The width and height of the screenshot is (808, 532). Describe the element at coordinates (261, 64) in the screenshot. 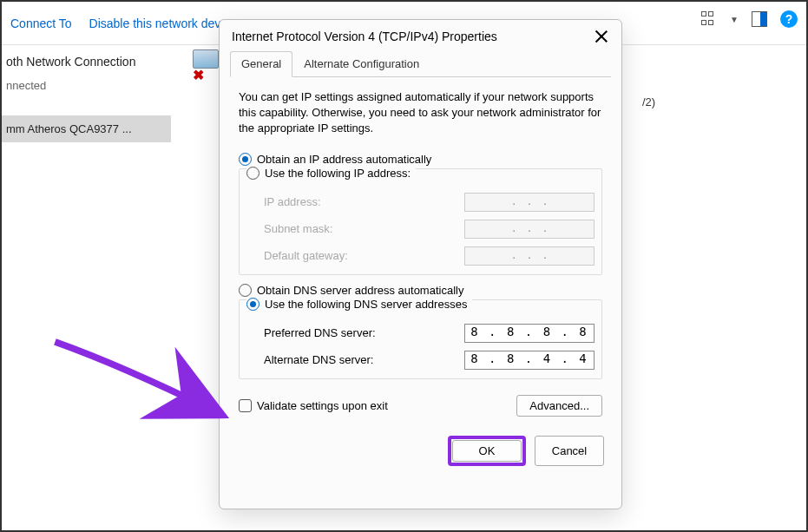

I see `tab-general: General` at that location.